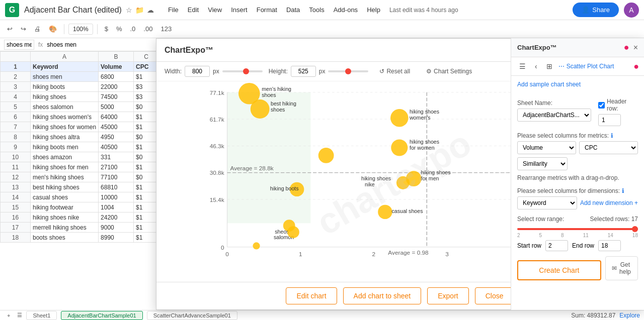 The image size is (644, 320). I want to click on header-row-input, so click(610, 120).